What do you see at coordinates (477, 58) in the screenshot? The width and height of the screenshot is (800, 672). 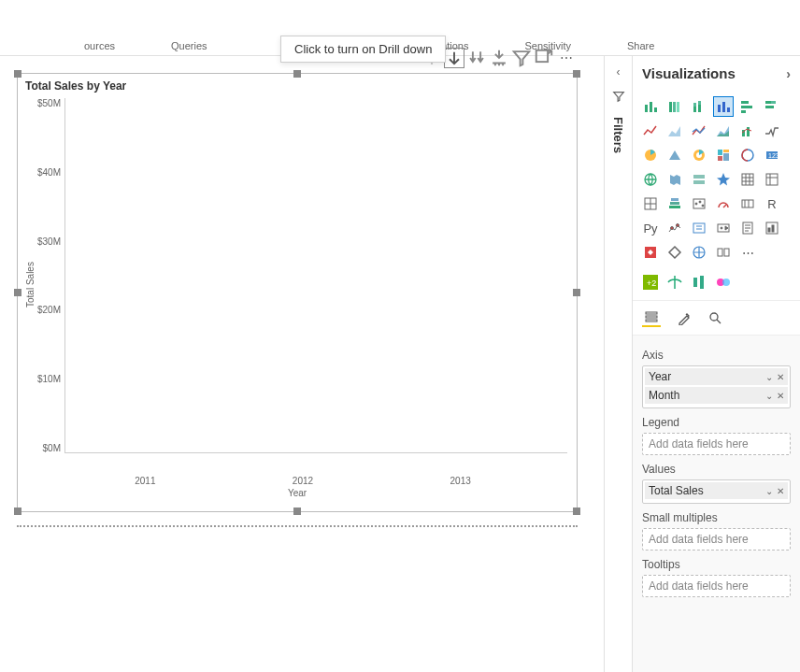 I see `expand-next-level-icon` at bounding box center [477, 58].